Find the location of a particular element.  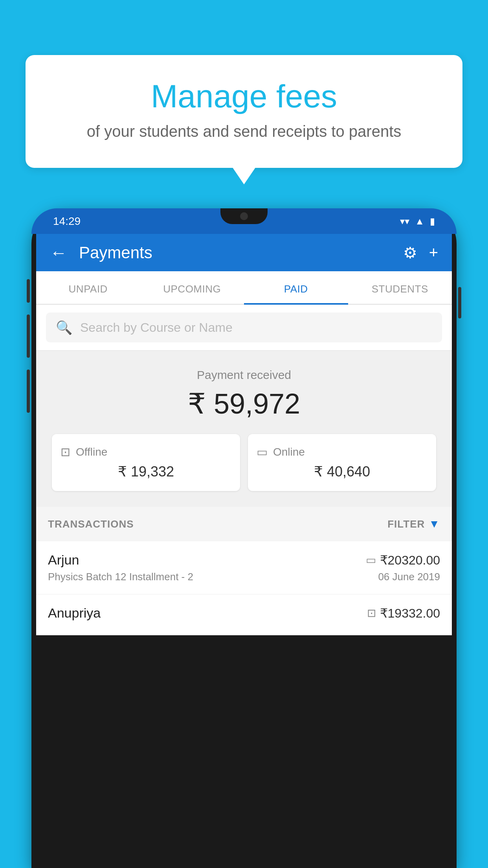

tab-students: STUDENTS is located at coordinates (400, 288).